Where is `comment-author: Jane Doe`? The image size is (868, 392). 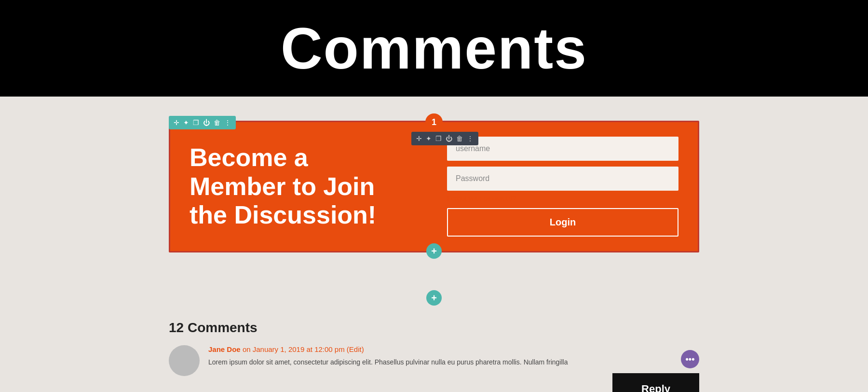 comment-author: Jane Doe is located at coordinates (225, 350).